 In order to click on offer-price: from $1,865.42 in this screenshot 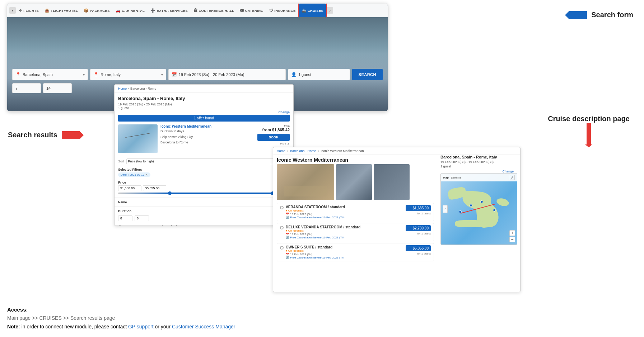, I will do `click(274, 130)`.